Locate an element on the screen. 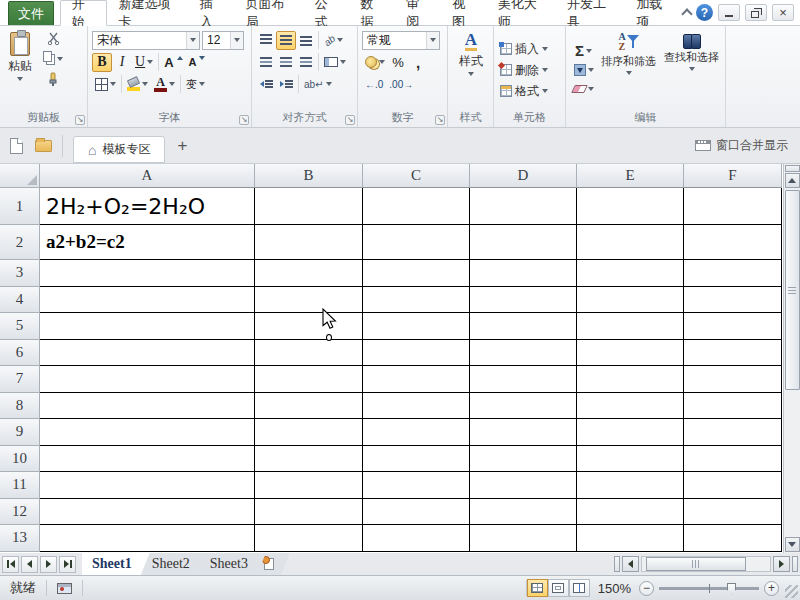 This screenshot has width=800, height=600. cell-B1 is located at coordinates (309, 206).